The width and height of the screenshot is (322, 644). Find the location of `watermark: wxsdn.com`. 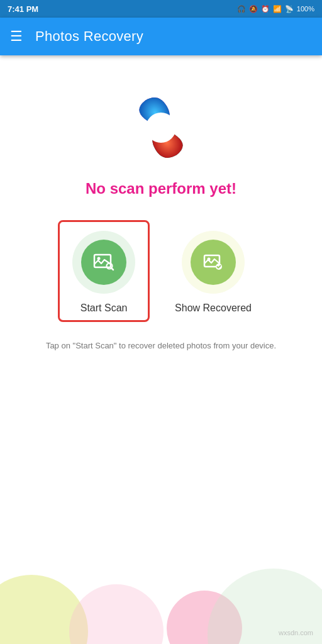

watermark: wxsdn.com is located at coordinates (296, 633).